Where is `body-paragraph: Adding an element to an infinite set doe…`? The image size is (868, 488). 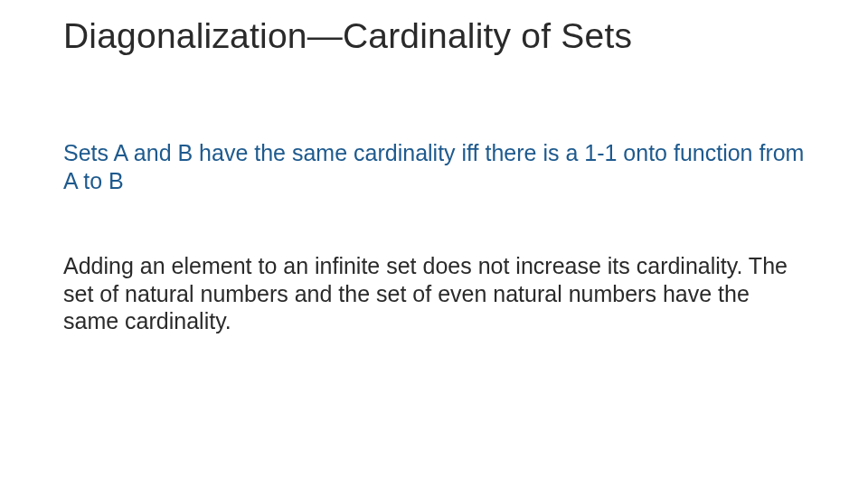
body-paragraph: Adding an element to an infinite set doe… is located at coordinates (434, 294).